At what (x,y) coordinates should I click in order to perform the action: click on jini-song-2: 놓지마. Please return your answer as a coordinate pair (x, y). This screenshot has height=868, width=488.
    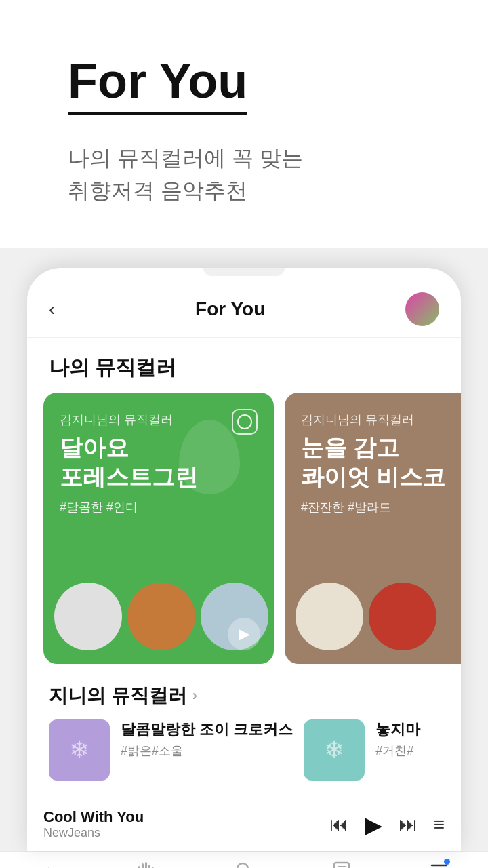
    Looking at the image, I should click on (407, 730).